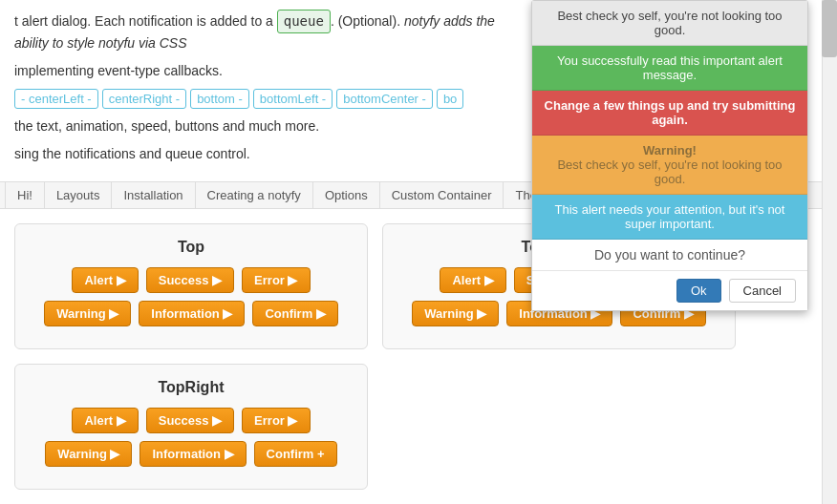 The image size is (837, 504). Describe the element at coordinates (699, 290) in the screenshot. I see `notif-ok-button: Ok` at that location.